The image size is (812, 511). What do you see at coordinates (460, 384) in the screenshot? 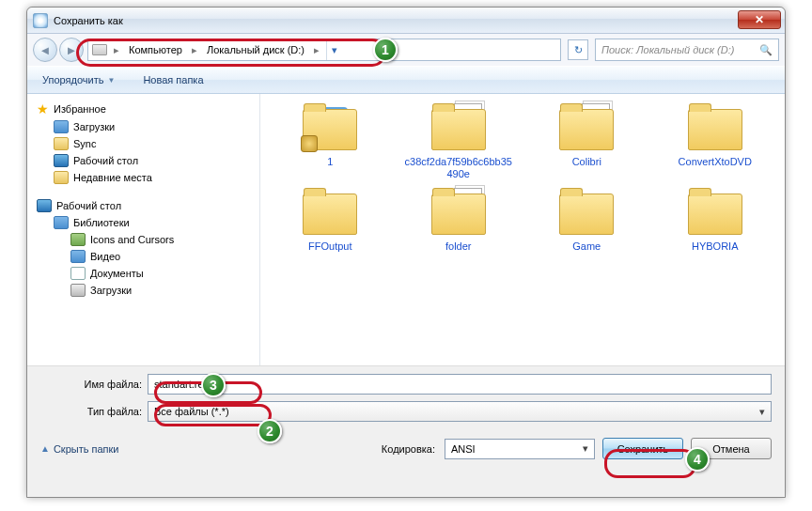
I see `filename-input: standart.reg` at bounding box center [460, 384].